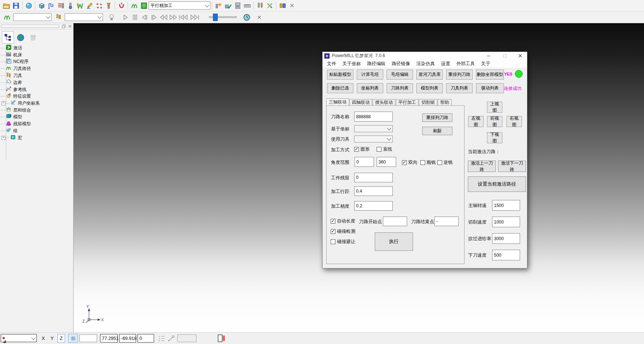  Describe the element at coordinates (37, 76) in the screenshot. I see `tree-item-tools: 刀具` at that location.